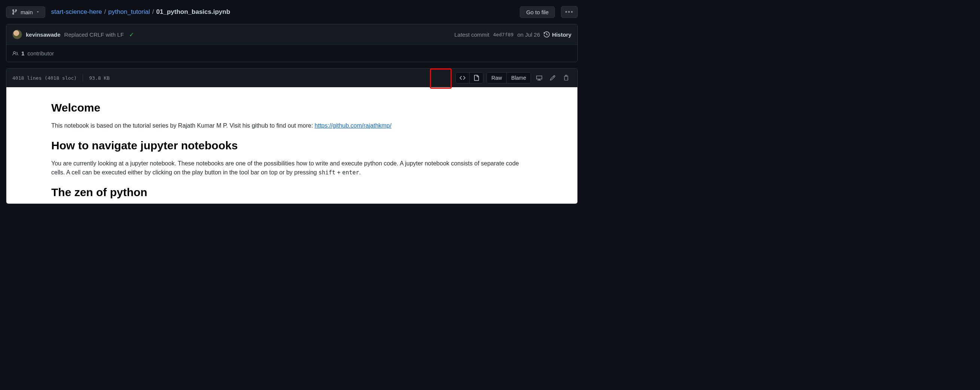 This screenshot has height=390, width=980. Describe the element at coordinates (83, 78) in the screenshot. I see `divider` at that location.